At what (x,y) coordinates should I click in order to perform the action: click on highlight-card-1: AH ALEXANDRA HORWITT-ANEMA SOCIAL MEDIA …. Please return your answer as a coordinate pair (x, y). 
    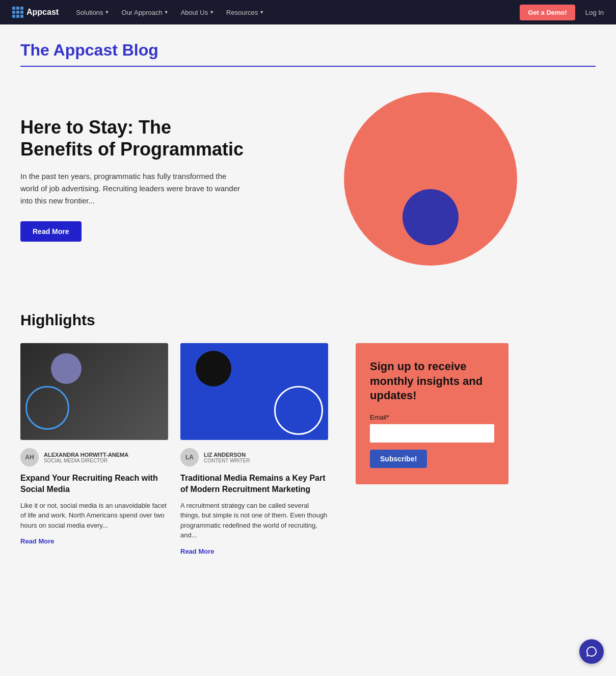
    Looking at the image, I should click on (94, 445).